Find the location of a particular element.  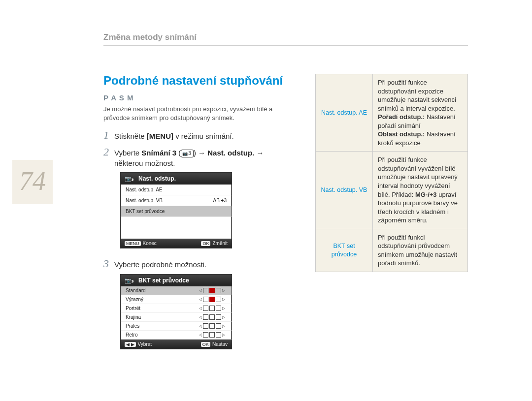

table-row: Nast. odstup. VB Při použití funkce odst… is located at coordinates (392, 190).